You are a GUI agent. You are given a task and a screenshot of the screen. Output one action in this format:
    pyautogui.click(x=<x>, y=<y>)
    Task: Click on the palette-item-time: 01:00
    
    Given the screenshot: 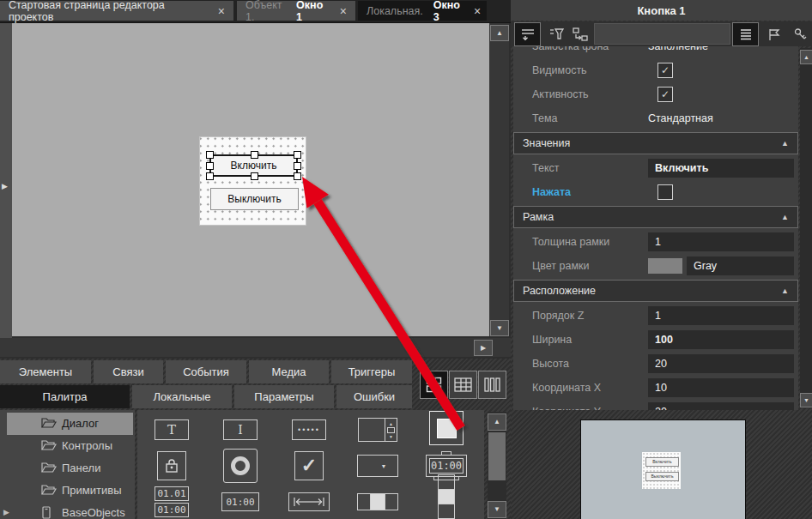 What is the action you would take?
    pyautogui.click(x=240, y=501)
    